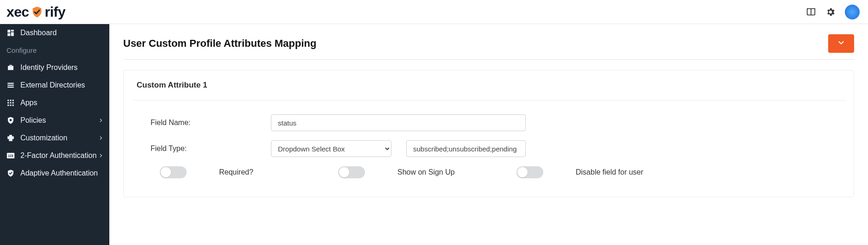 The width and height of the screenshot is (868, 245). What do you see at coordinates (11, 156) in the screenshot?
I see `badge-123-icon: 123` at bounding box center [11, 156].